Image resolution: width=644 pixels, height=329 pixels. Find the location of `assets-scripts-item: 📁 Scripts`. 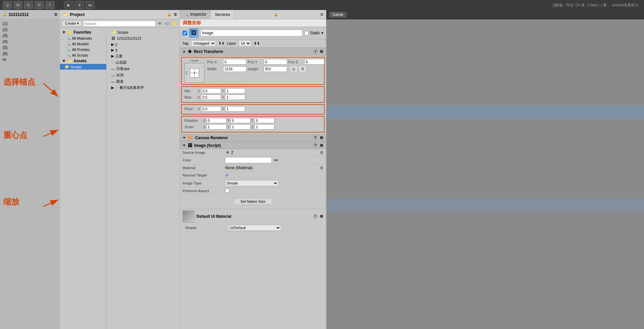

assets-scripts-item: 📁 Scripts is located at coordinates (83, 67).